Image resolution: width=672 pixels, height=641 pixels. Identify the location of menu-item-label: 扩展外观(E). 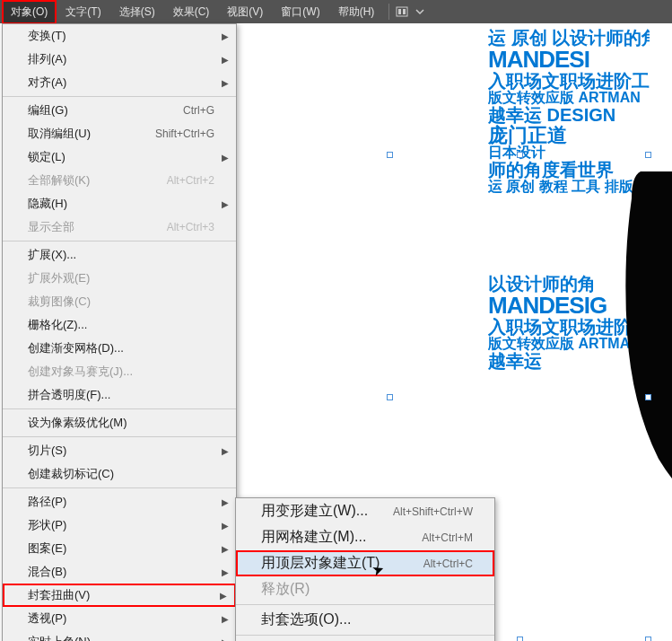
(59, 278).